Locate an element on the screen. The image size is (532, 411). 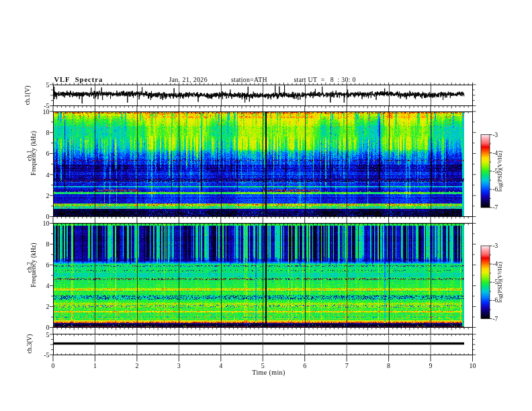
svg-text: 7 is located at coordinates (347, 365).